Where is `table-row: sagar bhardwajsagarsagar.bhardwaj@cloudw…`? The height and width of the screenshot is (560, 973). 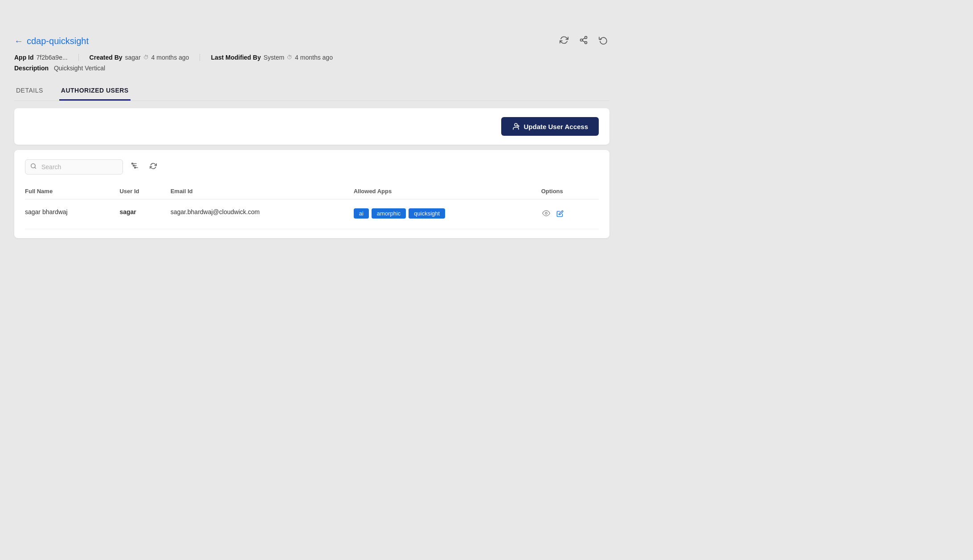
table-row: sagar bhardwajsagarsagar.bhardwaj@cloudw… is located at coordinates (312, 215).